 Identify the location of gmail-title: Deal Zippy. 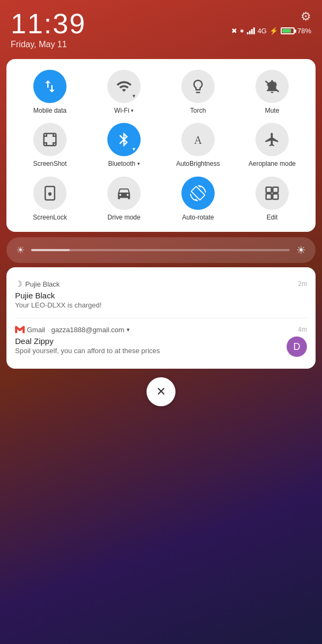
(148, 341).